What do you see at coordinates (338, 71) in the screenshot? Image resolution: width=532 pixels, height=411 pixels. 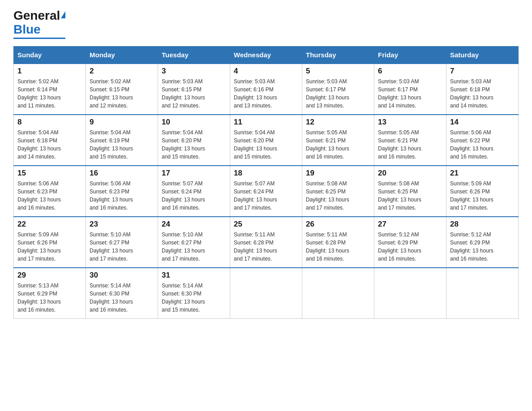 I see `day-number: 5` at bounding box center [338, 71].